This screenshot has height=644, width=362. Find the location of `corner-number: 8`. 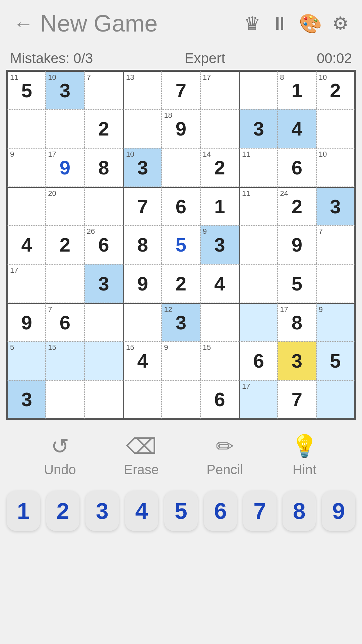

corner-number: 8 is located at coordinates (282, 77).